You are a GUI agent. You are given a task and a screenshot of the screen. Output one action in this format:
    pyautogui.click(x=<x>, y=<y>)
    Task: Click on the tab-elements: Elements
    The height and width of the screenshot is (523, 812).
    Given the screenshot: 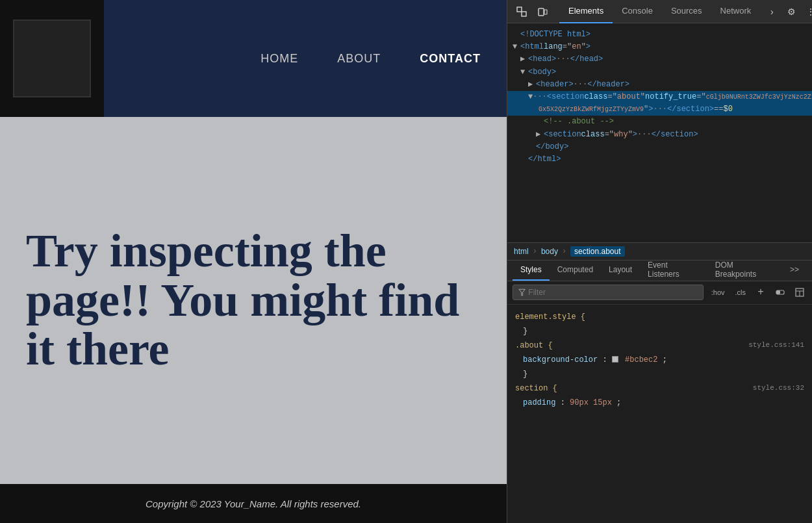 What is the action you would take?
    pyautogui.click(x=586, y=12)
    